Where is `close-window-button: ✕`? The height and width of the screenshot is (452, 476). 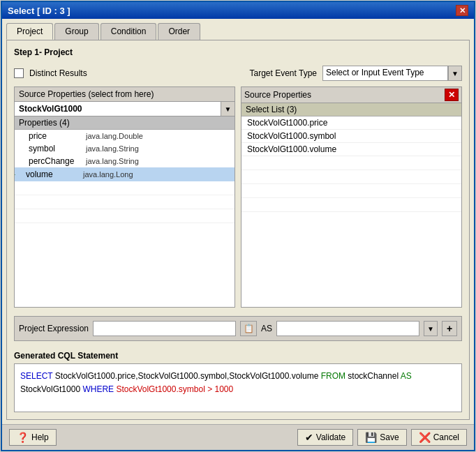 close-window-button: ✕ is located at coordinates (462, 10).